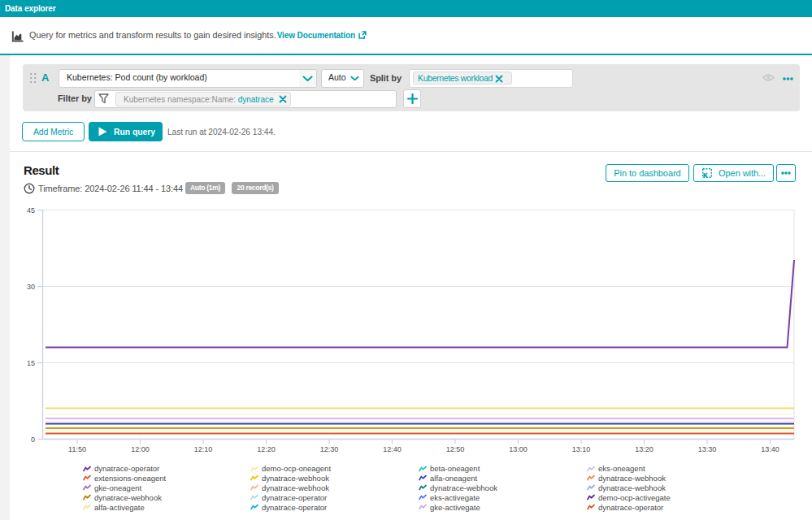 Image resolution: width=812 pixels, height=520 pixels. Describe the element at coordinates (519, 449) in the screenshot. I see `svg-text: 13:00` at that location.